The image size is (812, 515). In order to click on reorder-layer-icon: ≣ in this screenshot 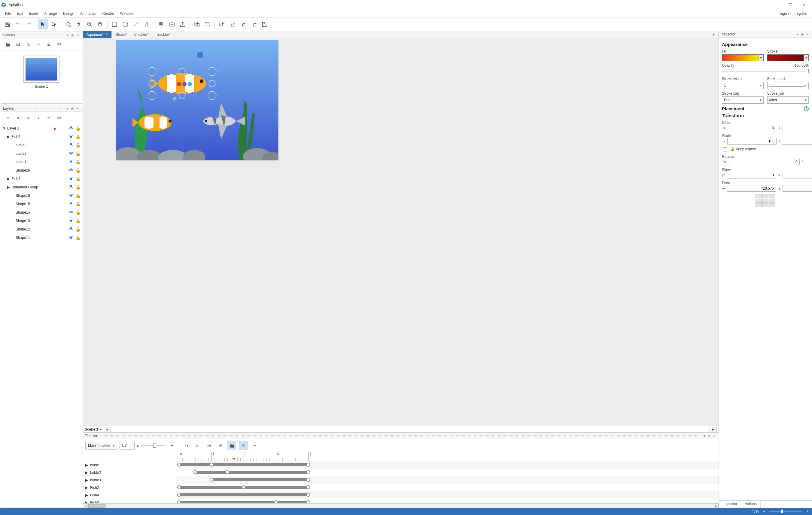, I will do `click(49, 118)`.